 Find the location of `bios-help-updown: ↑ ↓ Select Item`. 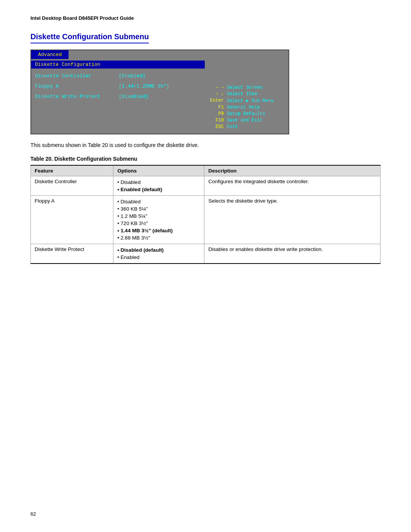

bios-help-updown: ↑ ↓ Select Item is located at coordinates (247, 94).